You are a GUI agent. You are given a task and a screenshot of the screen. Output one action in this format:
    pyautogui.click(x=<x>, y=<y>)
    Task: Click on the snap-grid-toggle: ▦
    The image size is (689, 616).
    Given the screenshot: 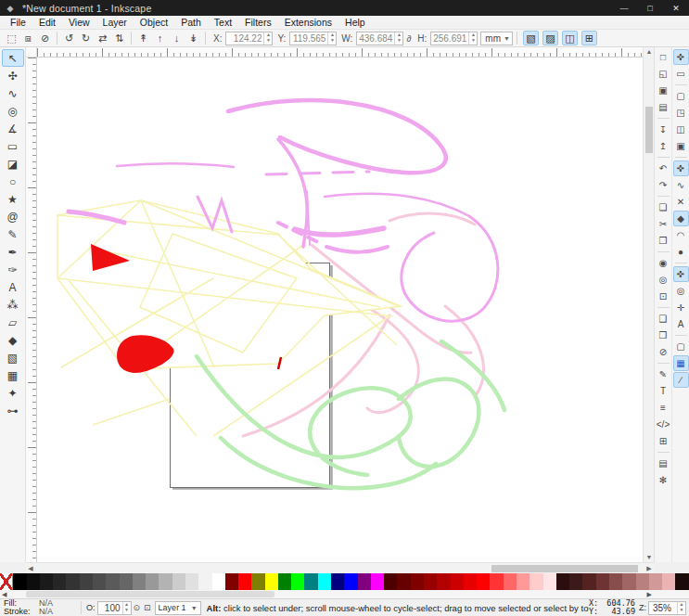 What is the action you would take?
    pyautogui.click(x=681, y=364)
    